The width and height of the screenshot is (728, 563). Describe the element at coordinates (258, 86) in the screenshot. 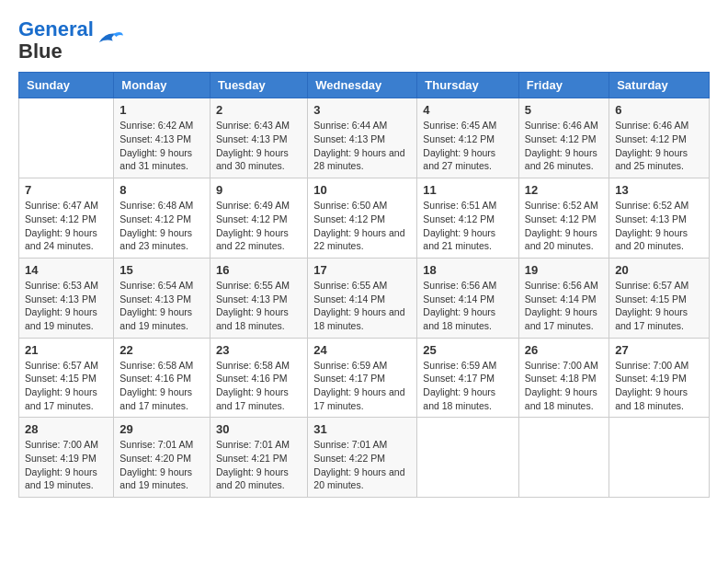

I see `header-tuesday: Tuesday` at that location.